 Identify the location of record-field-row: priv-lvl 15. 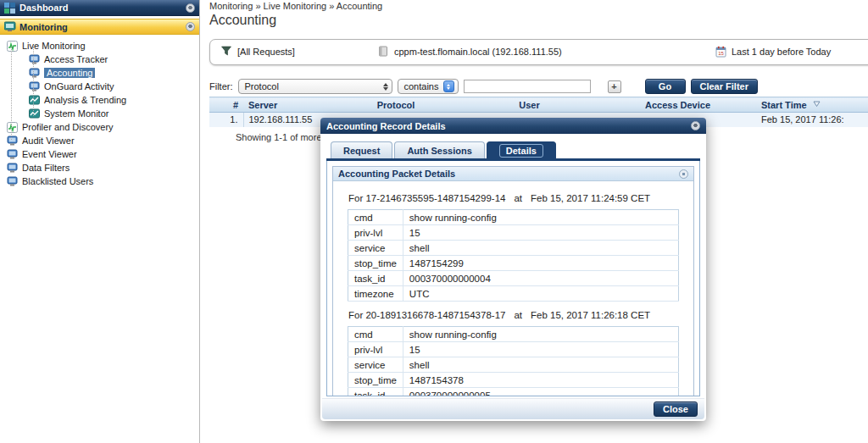
(514, 233).